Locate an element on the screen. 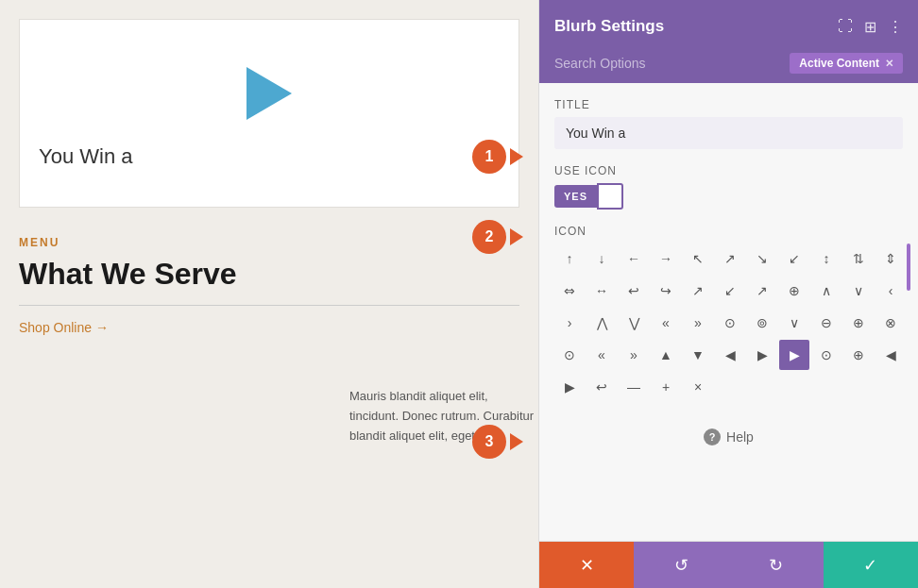 This screenshot has width=918, height=588. search-input is located at coordinates (667, 63).